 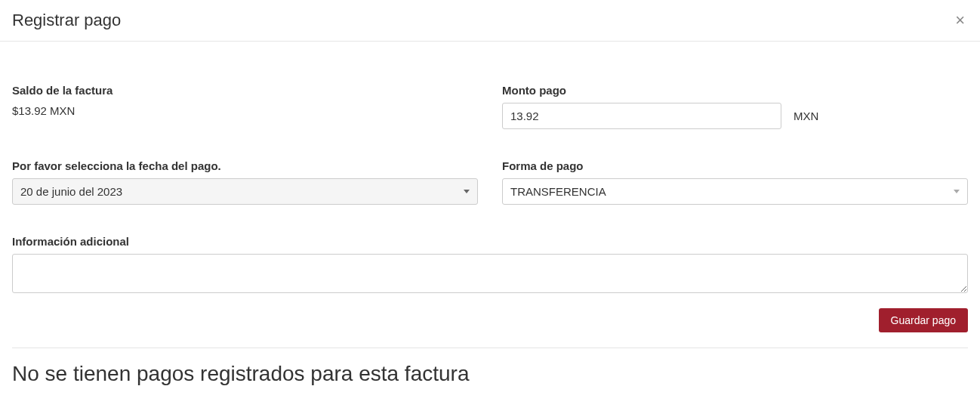 I want to click on close-icon: ×, so click(x=960, y=20).